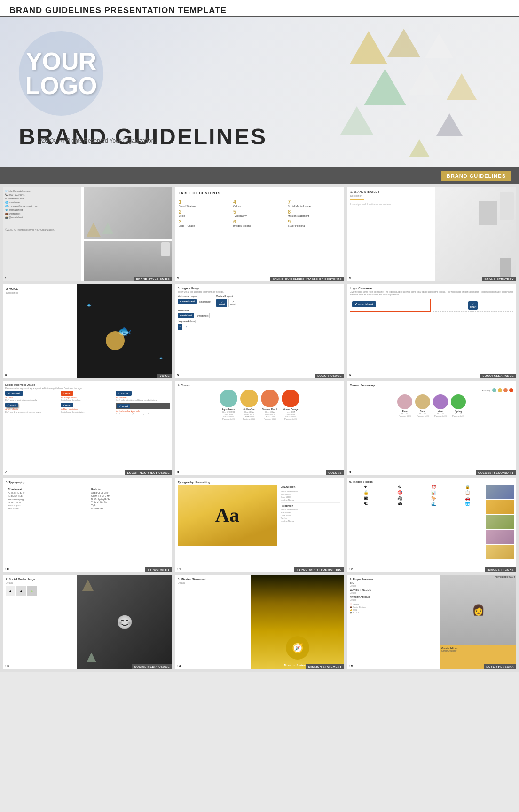 The height and width of the screenshot is (812, 519). Describe the element at coordinates (432, 525) in the screenshot. I see `slide-12-content: 6. Images + Icons ✈ ⚙ ⏰ 🔒 🔒 🎯 📊 📋 🏛 🦓` at that location.